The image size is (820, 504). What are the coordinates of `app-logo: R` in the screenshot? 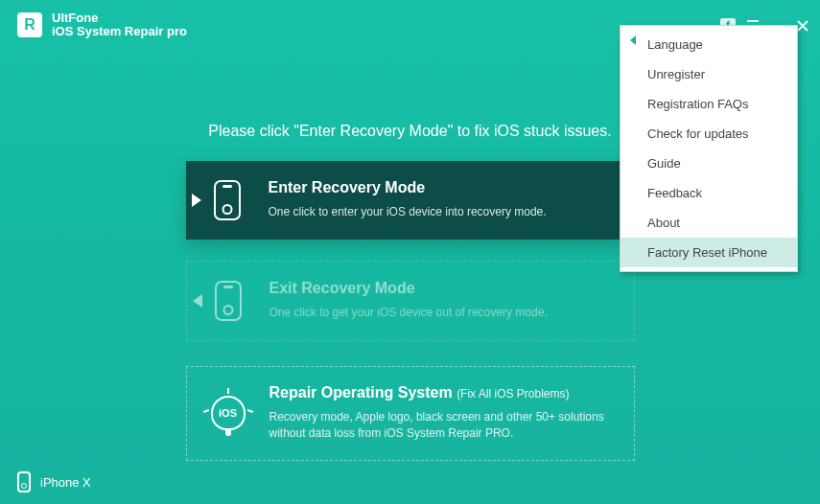 It's located at (30, 25).